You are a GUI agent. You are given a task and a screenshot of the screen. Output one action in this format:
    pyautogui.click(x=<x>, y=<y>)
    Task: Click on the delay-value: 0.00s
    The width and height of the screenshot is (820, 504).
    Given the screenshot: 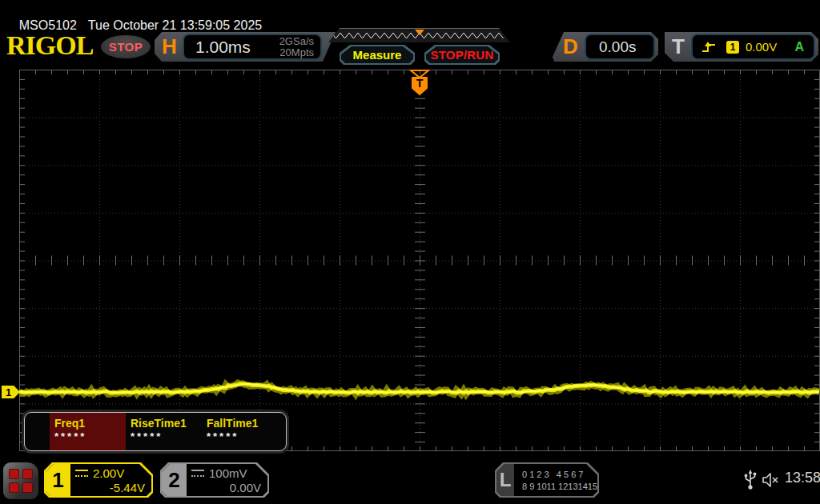 What is the action you would take?
    pyautogui.click(x=617, y=47)
    